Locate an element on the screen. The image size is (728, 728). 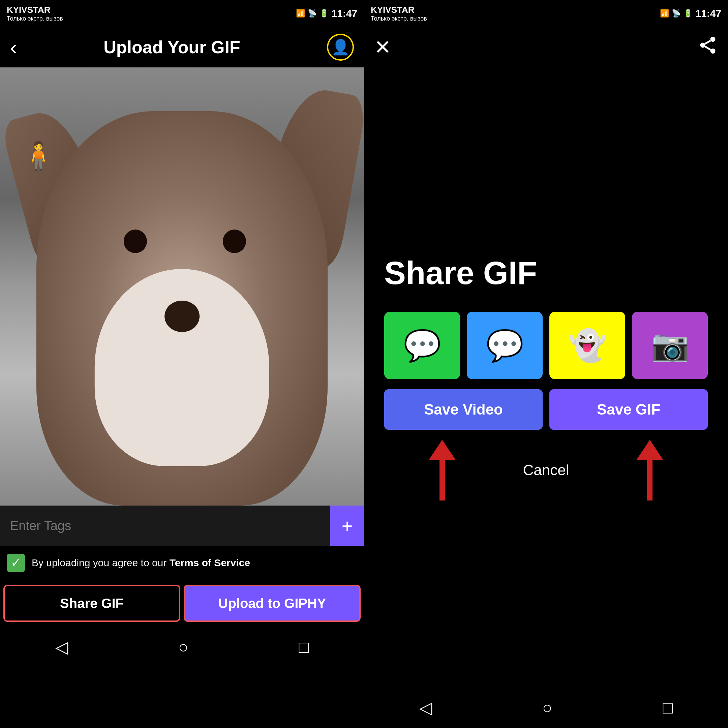
right-arrow-indicator is located at coordinates (650, 470).